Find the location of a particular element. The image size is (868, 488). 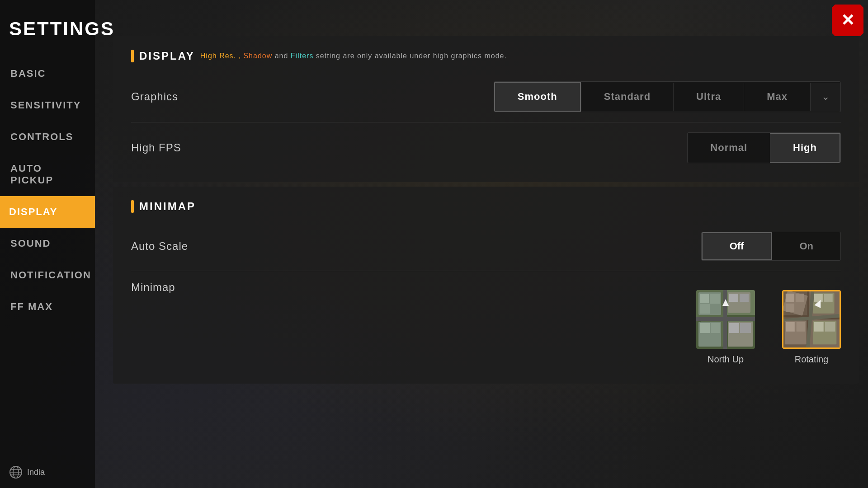

graphics-toggle-group: Smooth Standard Ultra Max ⌄ is located at coordinates (667, 97).